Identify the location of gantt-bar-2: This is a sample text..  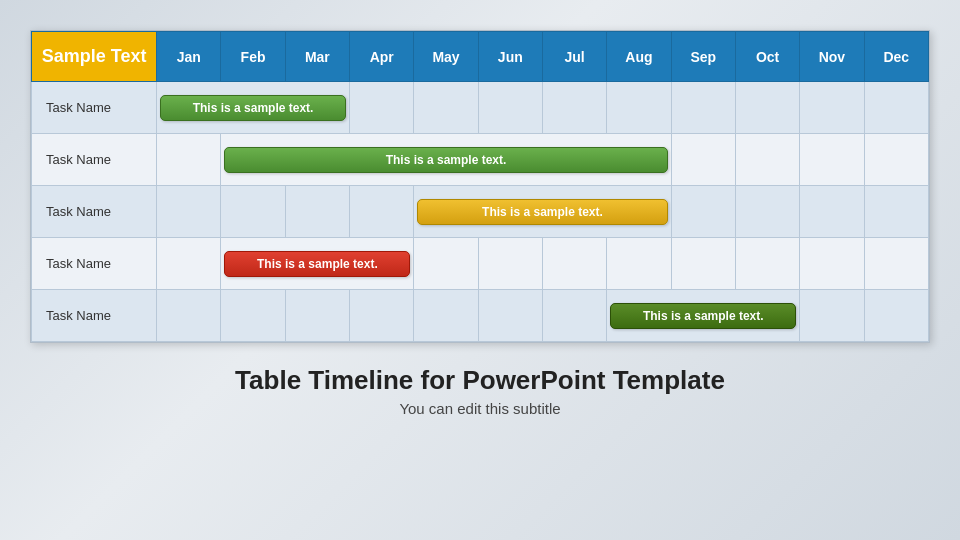
(446, 160).